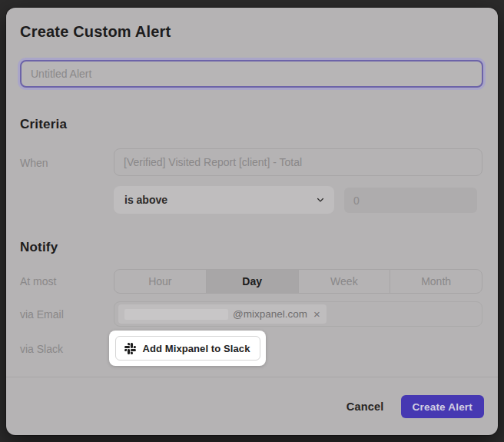 The width and height of the screenshot is (504, 442). I want to click on email-chip: @mixpanel.com ×, so click(223, 314).